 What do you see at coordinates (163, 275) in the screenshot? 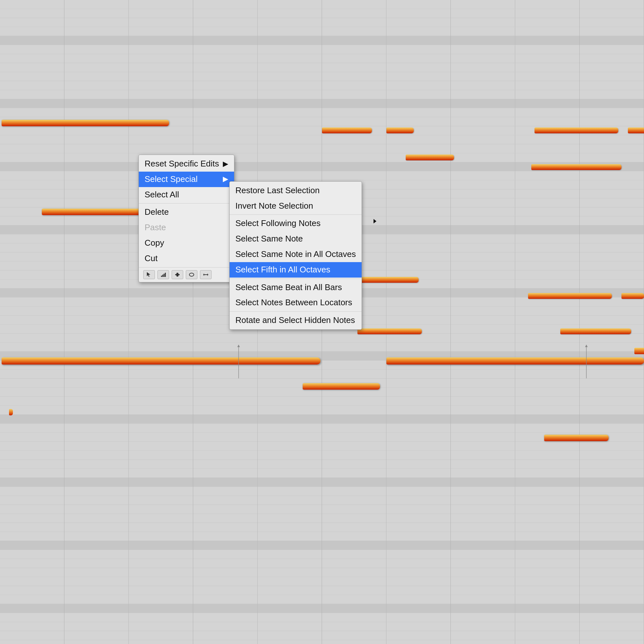
I see `tool-velocity` at bounding box center [163, 275].